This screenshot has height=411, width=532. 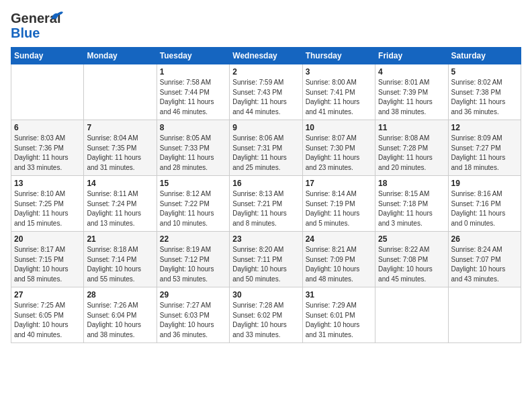 What do you see at coordinates (266, 265) in the screenshot?
I see `day-info: Sunrise: 8:20 AMSunset: 7:11 PMDaylight:…` at bounding box center [266, 265].